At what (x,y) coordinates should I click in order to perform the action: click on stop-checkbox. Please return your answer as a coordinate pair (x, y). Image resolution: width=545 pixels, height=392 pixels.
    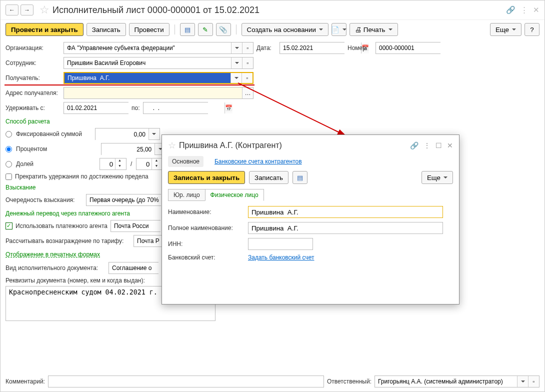
    Looking at the image, I should click on (9, 177).